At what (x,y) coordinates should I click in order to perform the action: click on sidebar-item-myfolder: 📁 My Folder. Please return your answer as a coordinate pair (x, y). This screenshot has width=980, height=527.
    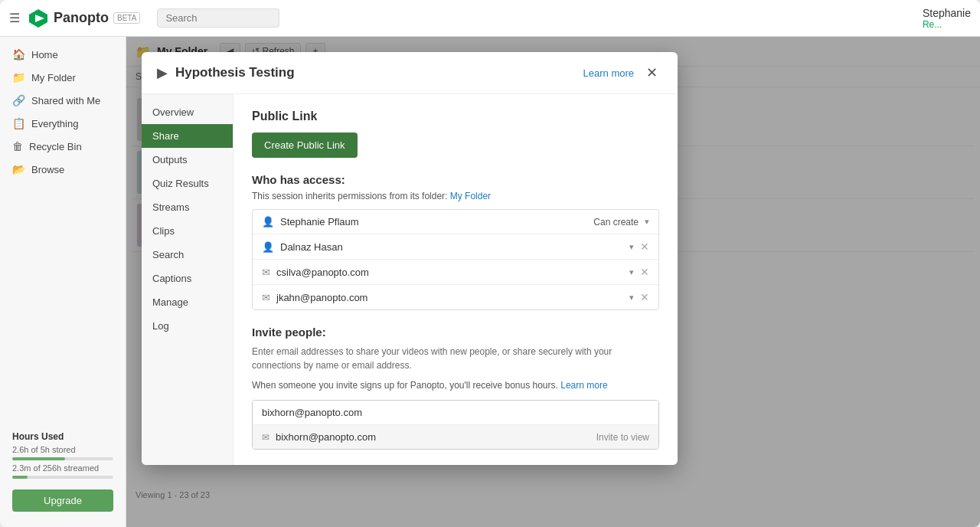
    Looking at the image, I should click on (63, 77).